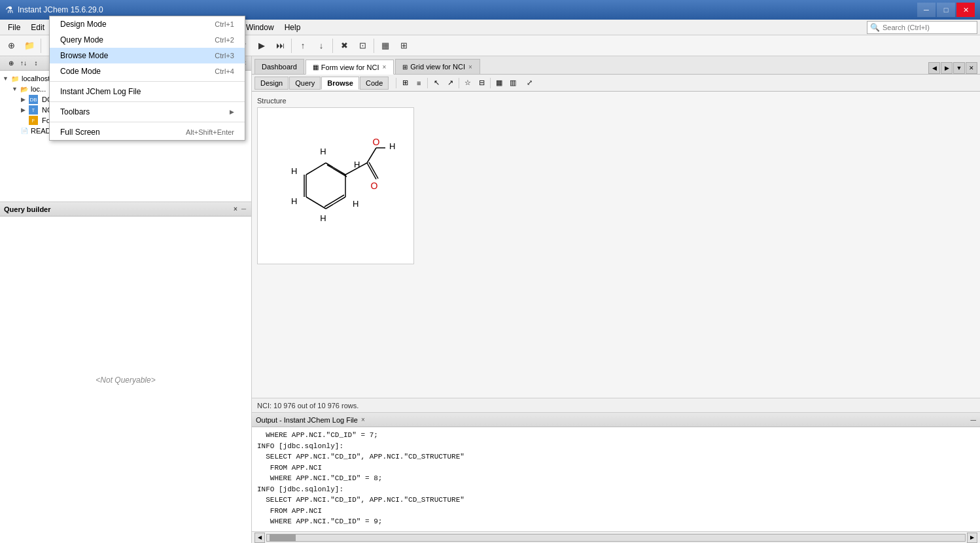 This screenshot has height=543, width=980. Describe the element at coordinates (374, 83) in the screenshot. I see `code-tab-label: Code` at that location.